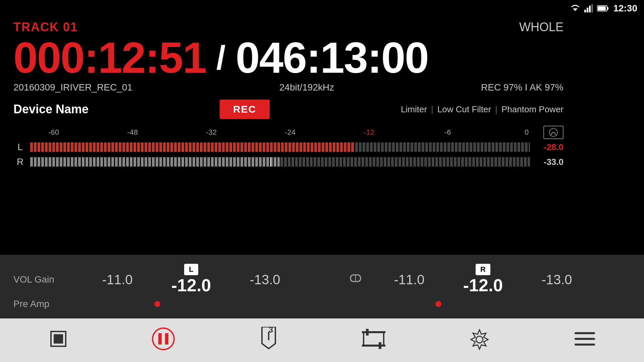 The width and height of the screenshot is (644, 362). I want to click on track-name: TRACK 01, so click(46, 27).